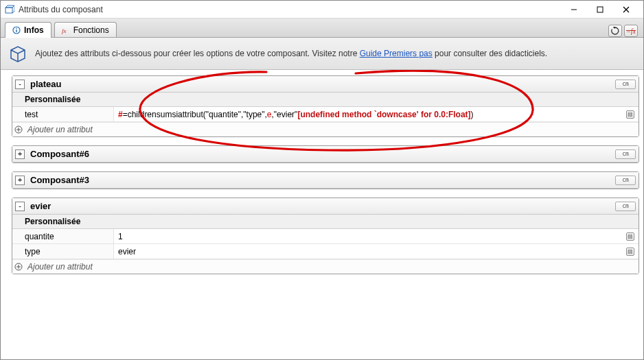 This screenshot has height=360, width=644. Describe the element at coordinates (325, 84) in the screenshot. I see `panel-header-plateau: - plateau cm` at that location.